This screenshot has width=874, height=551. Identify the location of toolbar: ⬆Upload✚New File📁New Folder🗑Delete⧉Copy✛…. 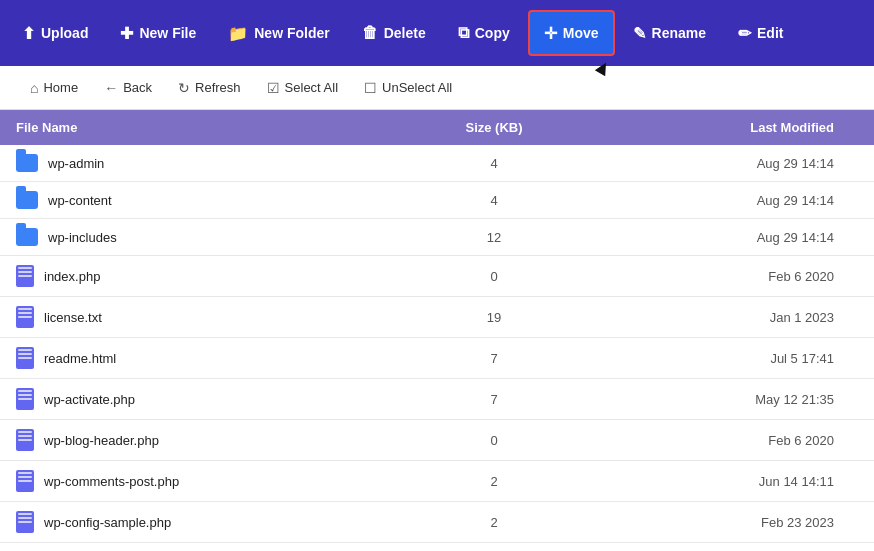
(437, 33).